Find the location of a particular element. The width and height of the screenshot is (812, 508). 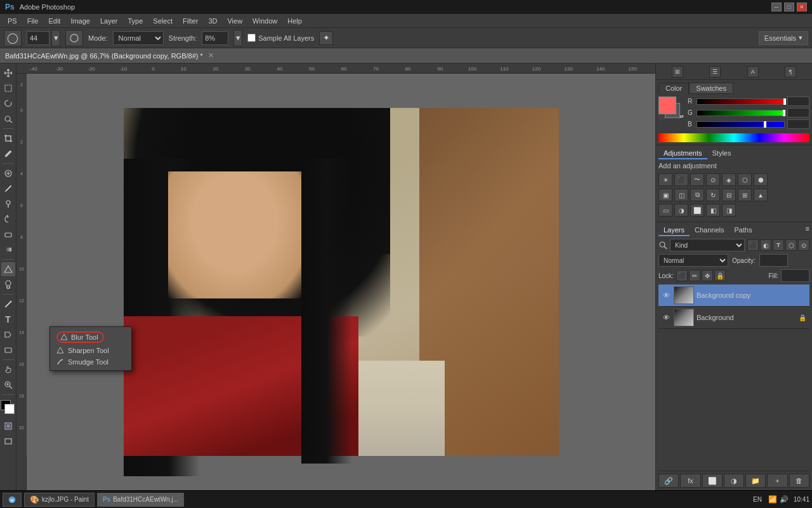

b-slider is located at coordinates (741, 124).